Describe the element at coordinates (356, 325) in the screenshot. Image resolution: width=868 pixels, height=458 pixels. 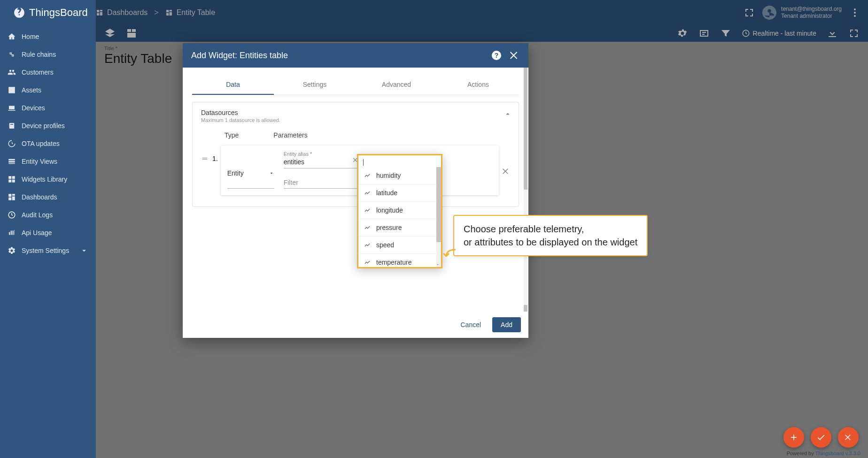
I see `dialog-actions: Cancel Add` at that location.